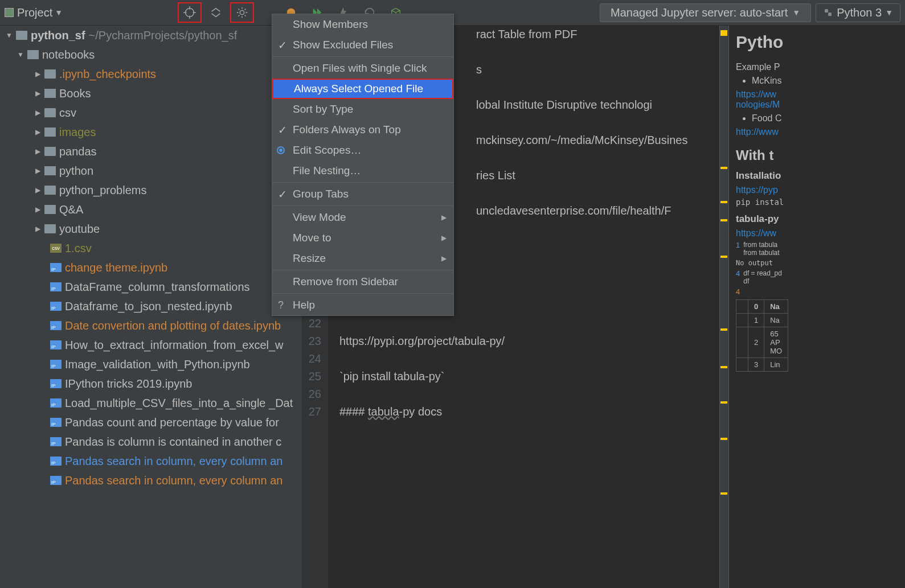 This screenshot has height=588, width=905. What do you see at coordinates (817, 42) in the screenshot?
I see `preview-title: Pytho` at bounding box center [817, 42].